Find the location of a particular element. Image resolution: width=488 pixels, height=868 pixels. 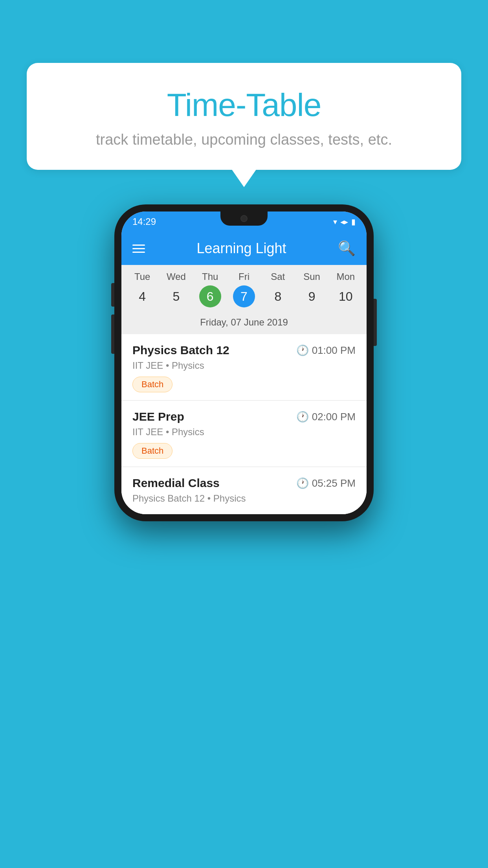

date-cell-5: 5 is located at coordinates (176, 296).